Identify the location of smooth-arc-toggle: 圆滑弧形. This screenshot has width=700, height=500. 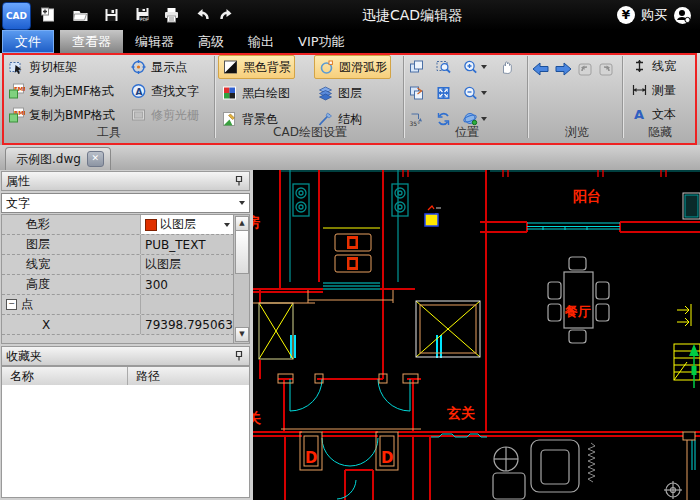
(352, 67).